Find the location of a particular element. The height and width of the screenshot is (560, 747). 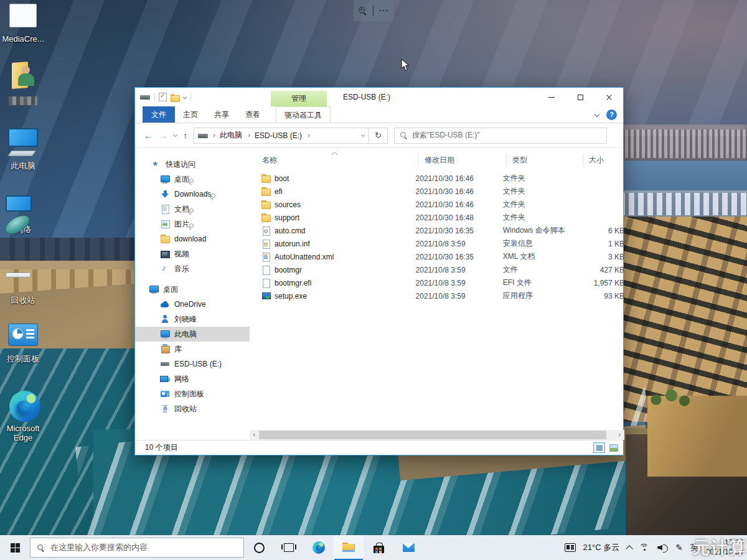

taskbar-search-box: 在这里输入你要搜索的内容 is located at coordinates (137, 548).